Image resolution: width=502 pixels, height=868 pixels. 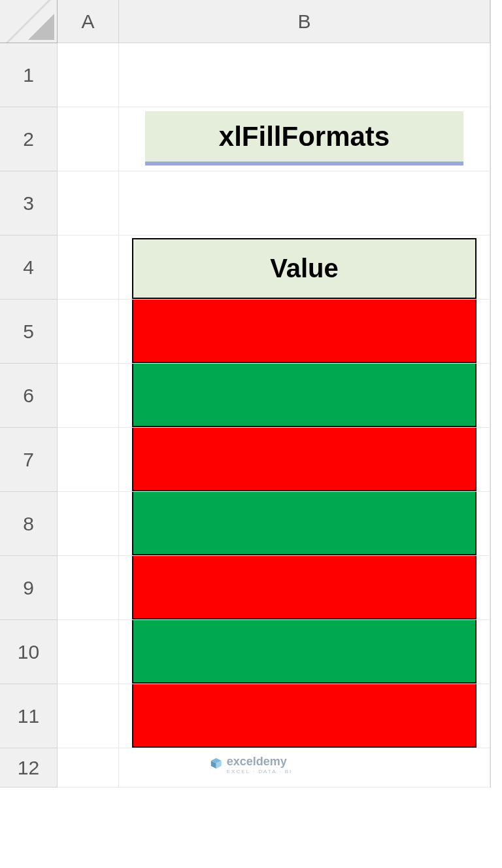 I want to click on cell-b10, so click(x=305, y=652).